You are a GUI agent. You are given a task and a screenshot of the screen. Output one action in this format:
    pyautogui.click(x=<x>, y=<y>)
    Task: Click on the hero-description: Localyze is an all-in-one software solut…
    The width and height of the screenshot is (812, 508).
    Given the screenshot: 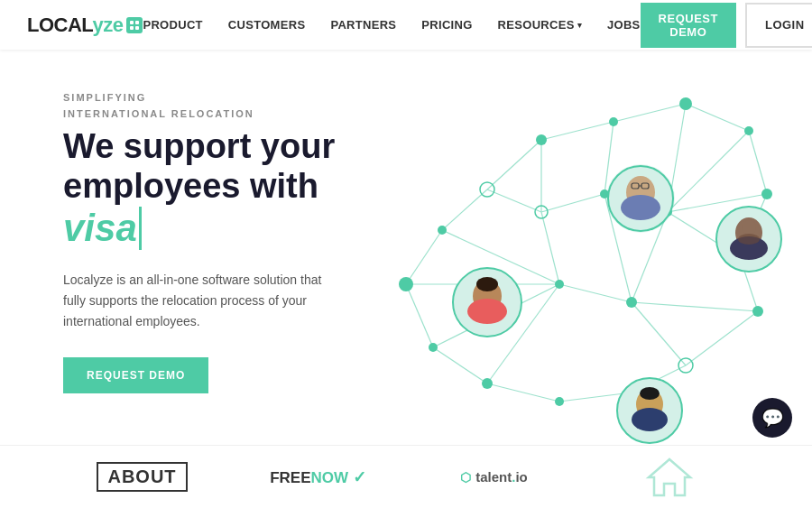 What is the action you would take?
    pyautogui.click(x=203, y=301)
    